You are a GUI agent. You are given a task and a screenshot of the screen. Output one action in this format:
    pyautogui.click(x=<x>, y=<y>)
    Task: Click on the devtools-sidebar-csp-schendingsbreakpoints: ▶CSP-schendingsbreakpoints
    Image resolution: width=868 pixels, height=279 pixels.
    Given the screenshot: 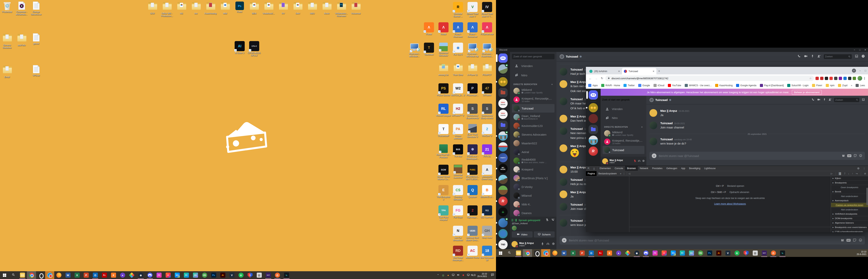 What is the action you would take?
    pyautogui.click(x=849, y=231)
    